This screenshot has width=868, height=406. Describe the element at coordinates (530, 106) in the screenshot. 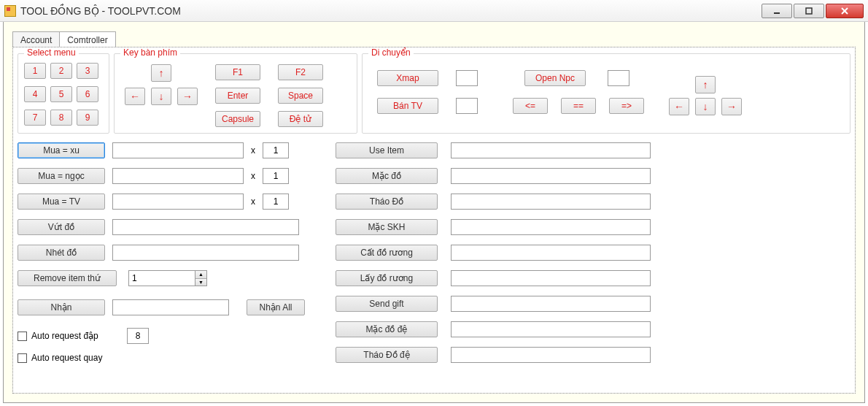

I see `lte-button: <=` at that location.